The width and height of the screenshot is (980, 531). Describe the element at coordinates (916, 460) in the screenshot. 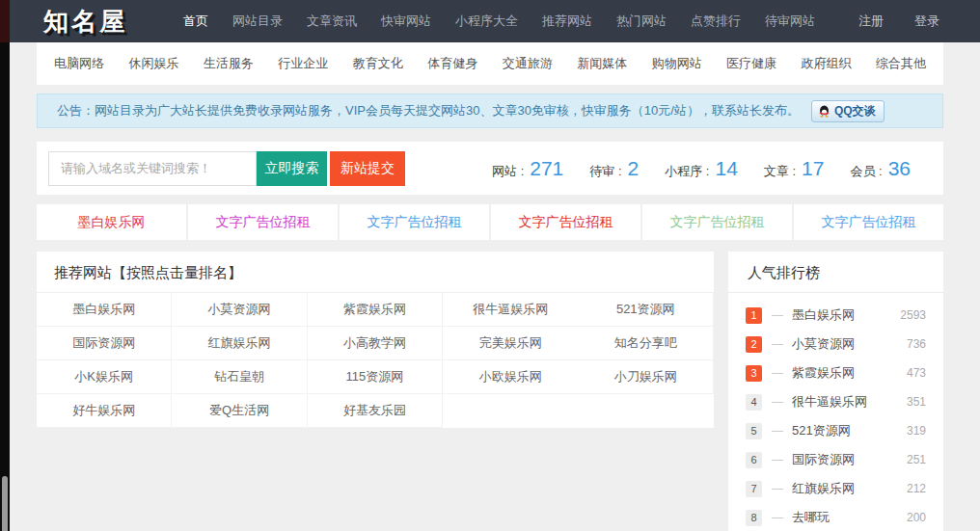

I see `rank-hits: 251` at that location.